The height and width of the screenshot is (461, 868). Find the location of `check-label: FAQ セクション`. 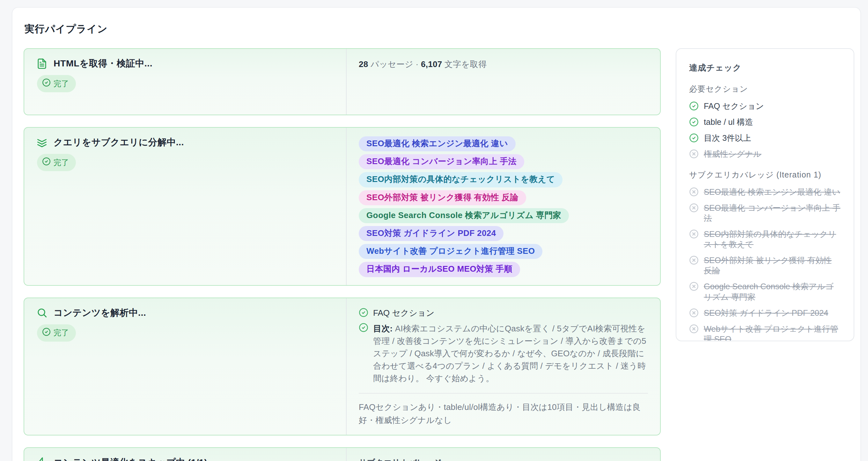

check-label: FAQ セクション is located at coordinates (404, 313).